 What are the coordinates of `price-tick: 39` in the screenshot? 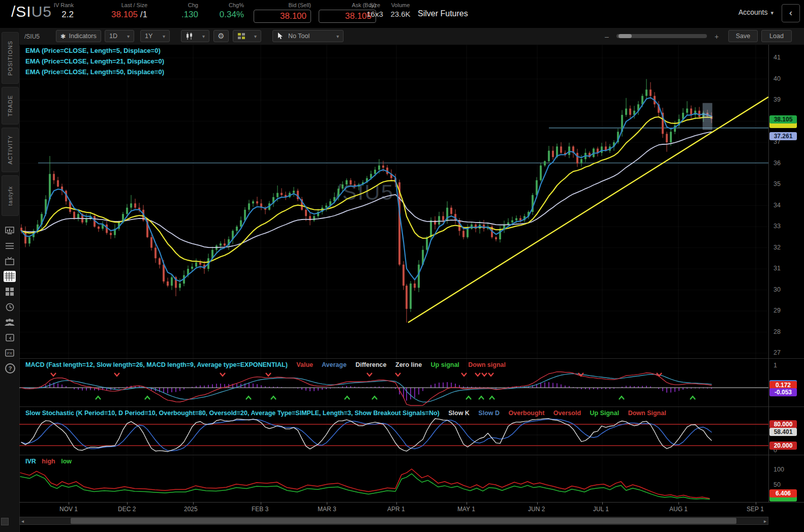 It's located at (777, 100).